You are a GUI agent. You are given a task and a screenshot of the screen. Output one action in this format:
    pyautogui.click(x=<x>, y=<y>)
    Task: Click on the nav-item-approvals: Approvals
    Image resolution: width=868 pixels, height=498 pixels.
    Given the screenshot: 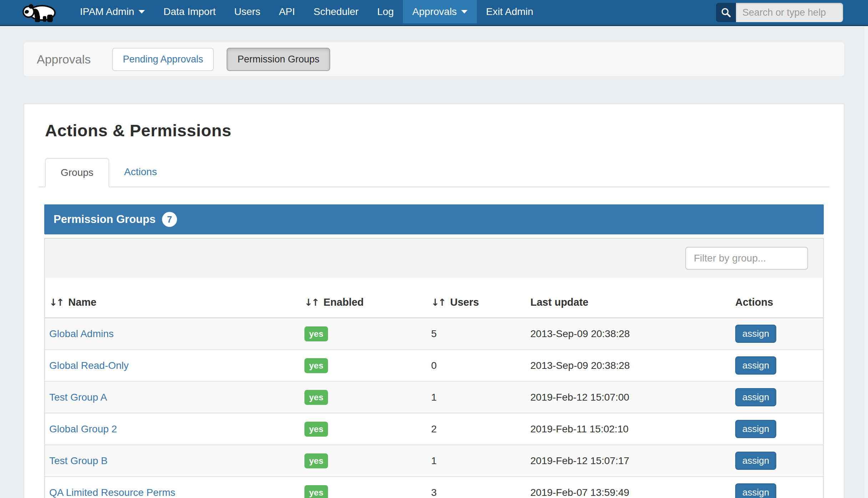 What is the action you would take?
    pyautogui.click(x=440, y=11)
    